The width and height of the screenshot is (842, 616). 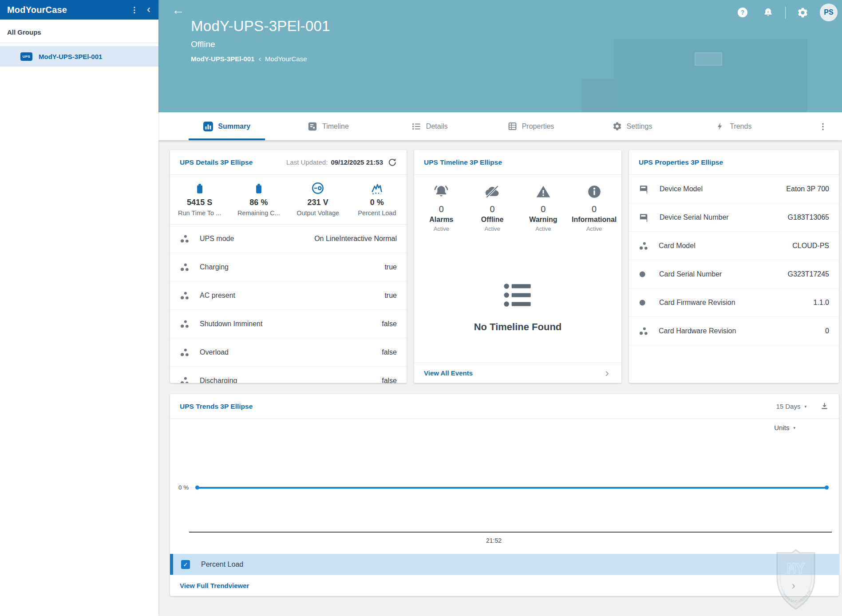 What do you see at coordinates (493, 208) in the screenshot?
I see `counter-offline: 0 Offline Active` at bounding box center [493, 208].